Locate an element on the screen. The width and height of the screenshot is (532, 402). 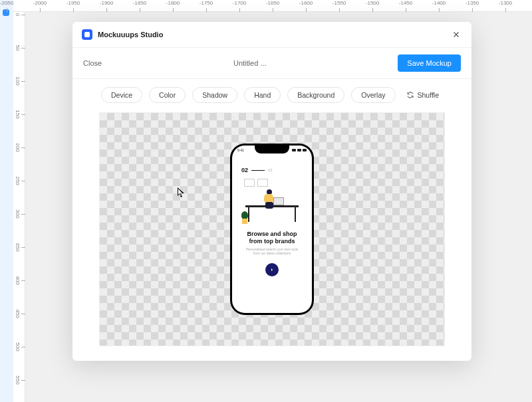
save-mockup-button: Save Mockup is located at coordinates (430, 63).